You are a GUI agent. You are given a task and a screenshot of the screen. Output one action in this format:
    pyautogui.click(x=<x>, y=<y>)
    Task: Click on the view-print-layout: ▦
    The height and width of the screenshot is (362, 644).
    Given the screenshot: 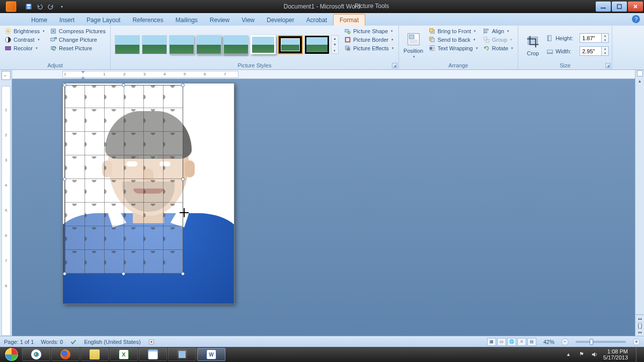 What is the action you would take?
    pyautogui.click(x=492, y=342)
    